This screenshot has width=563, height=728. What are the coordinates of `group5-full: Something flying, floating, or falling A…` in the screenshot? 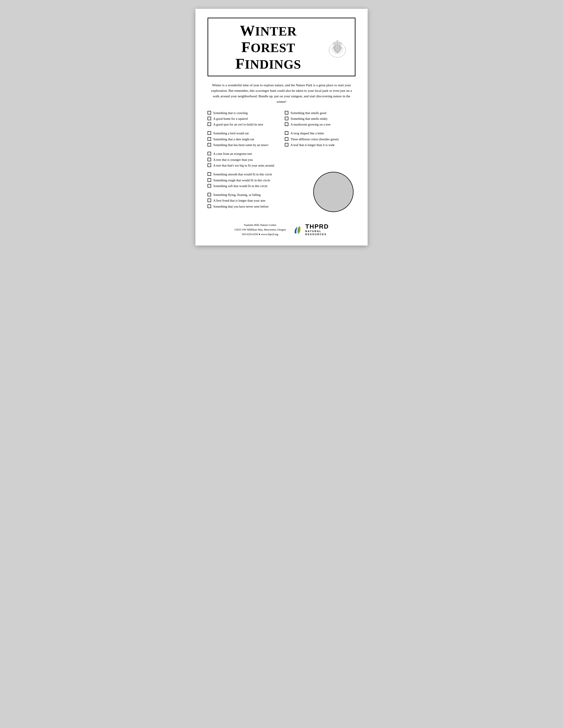 It's located at (257, 201).